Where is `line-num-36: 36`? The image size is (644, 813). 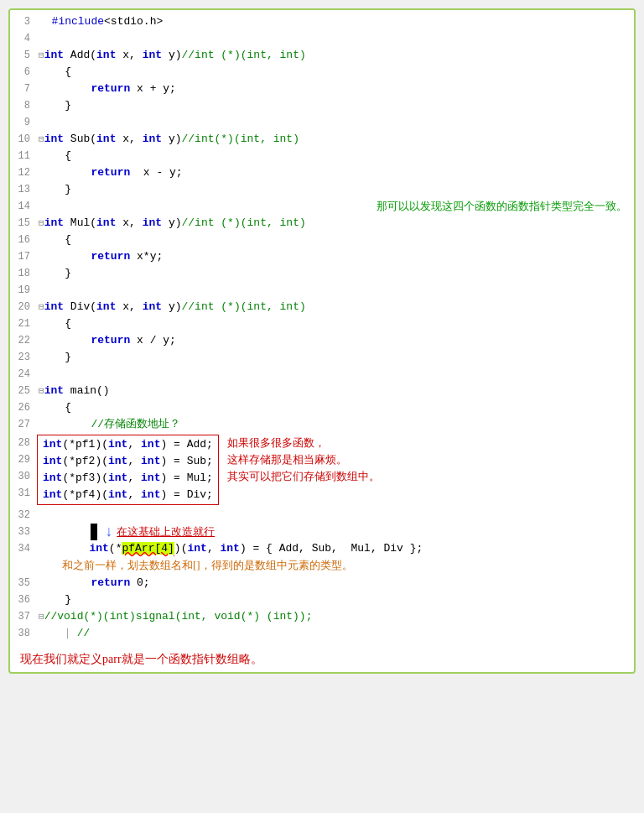 line-num-36: 36 is located at coordinates (23, 600).